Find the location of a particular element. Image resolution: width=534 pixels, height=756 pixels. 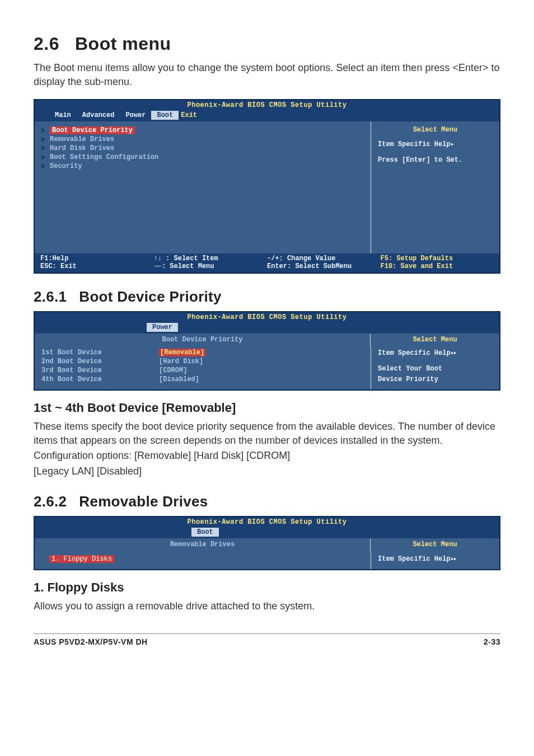

bios-removable-drives: Phoenix-Award BIOS CMOS Setup Utility Bo… is located at coordinates (267, 543).